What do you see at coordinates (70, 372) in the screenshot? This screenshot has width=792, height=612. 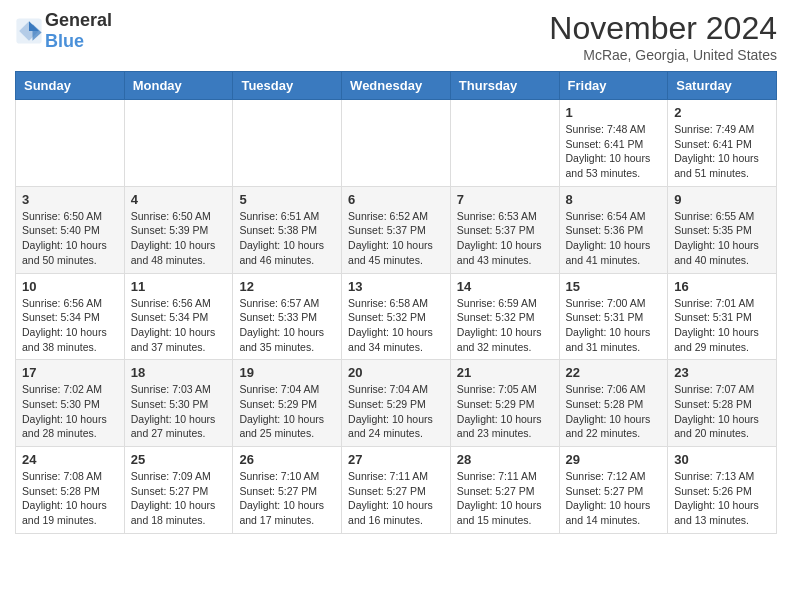 I see `day-number: 17` at bounding box center [70, 372].